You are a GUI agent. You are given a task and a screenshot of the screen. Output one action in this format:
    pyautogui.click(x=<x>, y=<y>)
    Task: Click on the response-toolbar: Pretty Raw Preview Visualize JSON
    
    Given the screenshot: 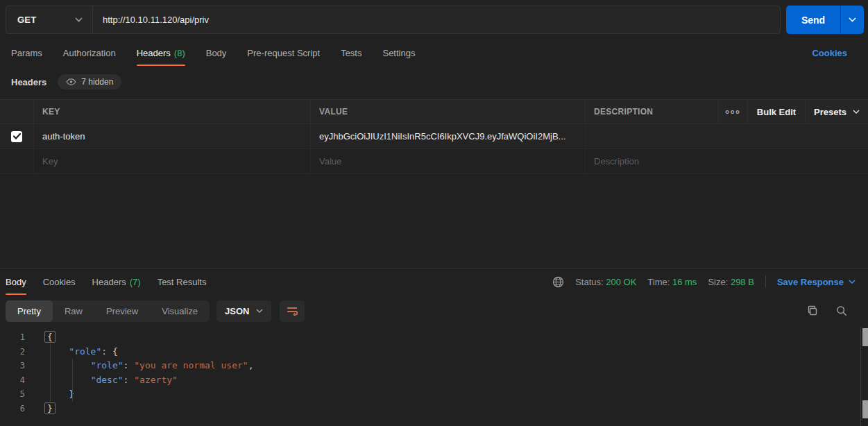 What is the action you would take?
    pyautogui.click(x=434, y=311)
    